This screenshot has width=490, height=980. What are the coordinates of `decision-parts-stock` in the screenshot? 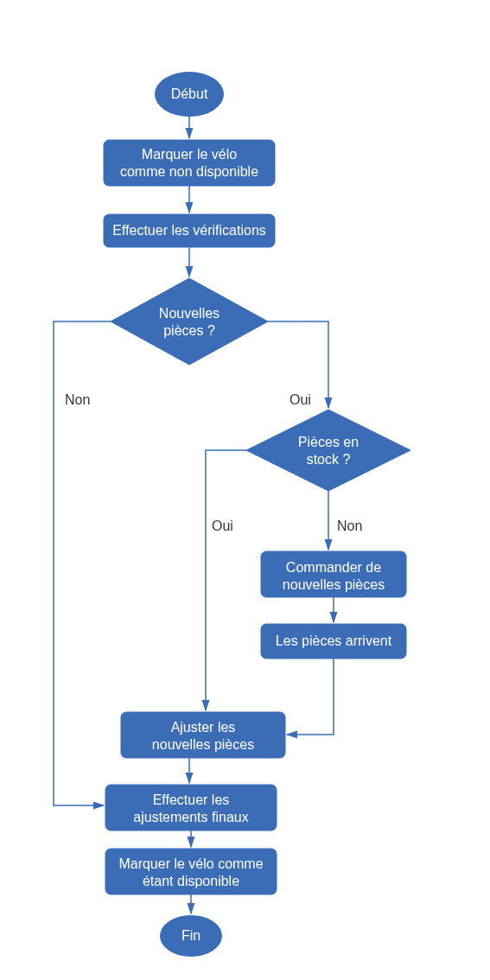 It's located at (328, 450).